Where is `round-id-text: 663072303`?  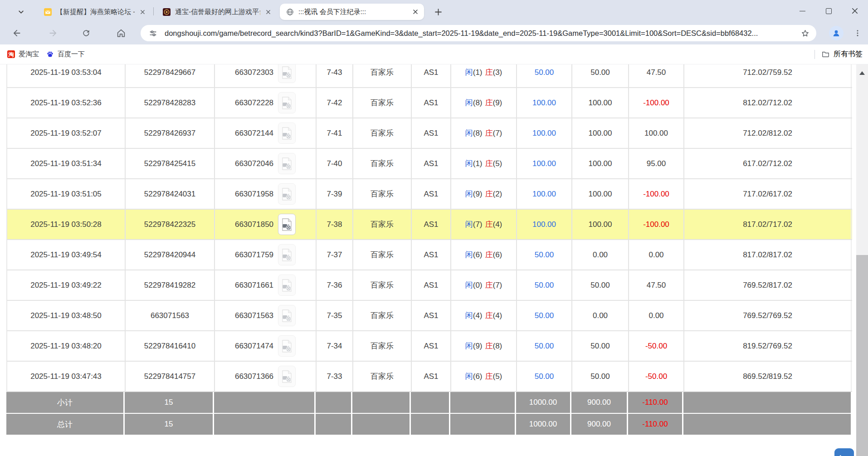 round-id-text: 663072303 is located at coordinates (254, 73).